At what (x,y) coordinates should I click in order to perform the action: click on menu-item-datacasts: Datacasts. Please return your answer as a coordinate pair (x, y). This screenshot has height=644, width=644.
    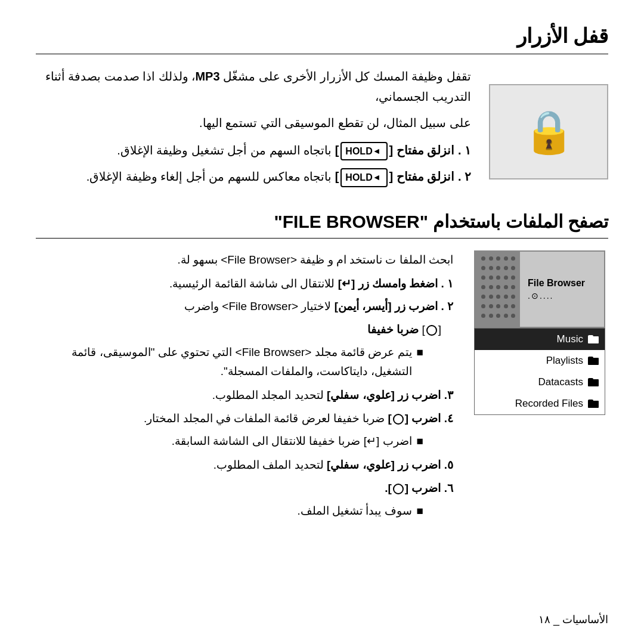
    Looking at the image, I should click on (540, 382).